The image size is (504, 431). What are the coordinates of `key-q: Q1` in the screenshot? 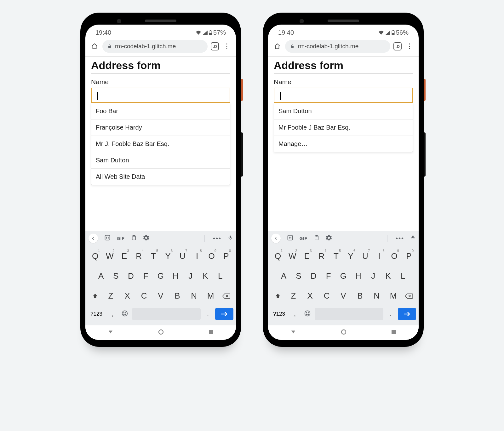 It's located at (278, 256).